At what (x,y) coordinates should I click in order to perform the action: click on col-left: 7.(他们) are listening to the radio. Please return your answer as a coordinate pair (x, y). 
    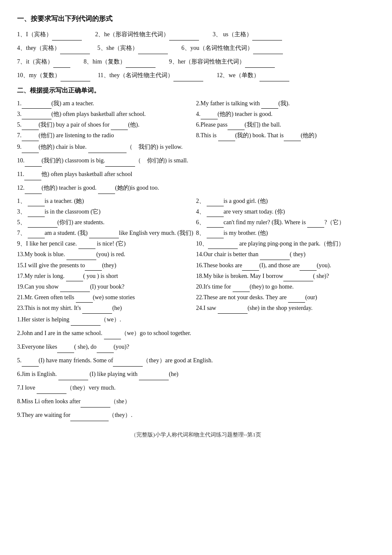
    Looking at the image, I should click on (107, 136).